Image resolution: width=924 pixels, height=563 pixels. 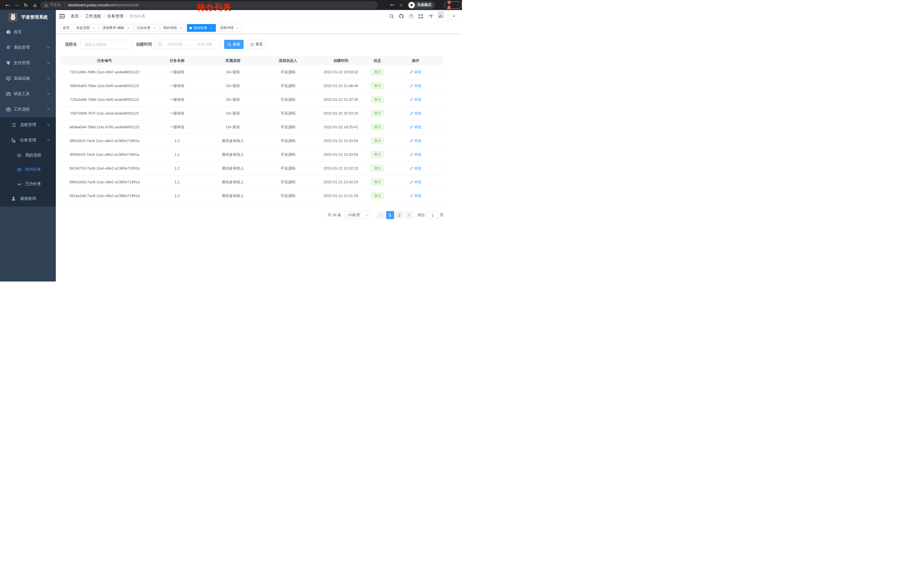 What do you see at coordinates (234, 44) in the screenshot?
I see `search-button: 搜索` at bounding box center [234, 44].